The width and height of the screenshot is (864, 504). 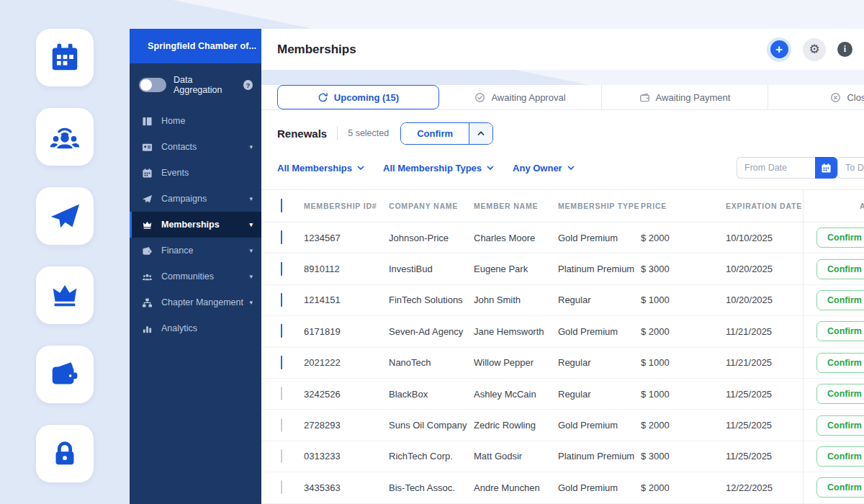 I want to click on tab-awaiting-approval: Awaiting Approval, so click(x=520, y=97).